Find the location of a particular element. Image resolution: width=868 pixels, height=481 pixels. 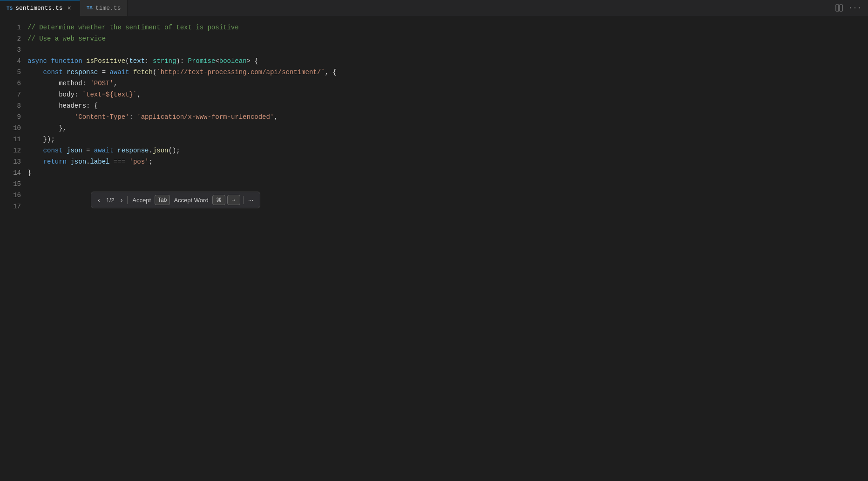

token: fetch is located at coordinates (143, 72).